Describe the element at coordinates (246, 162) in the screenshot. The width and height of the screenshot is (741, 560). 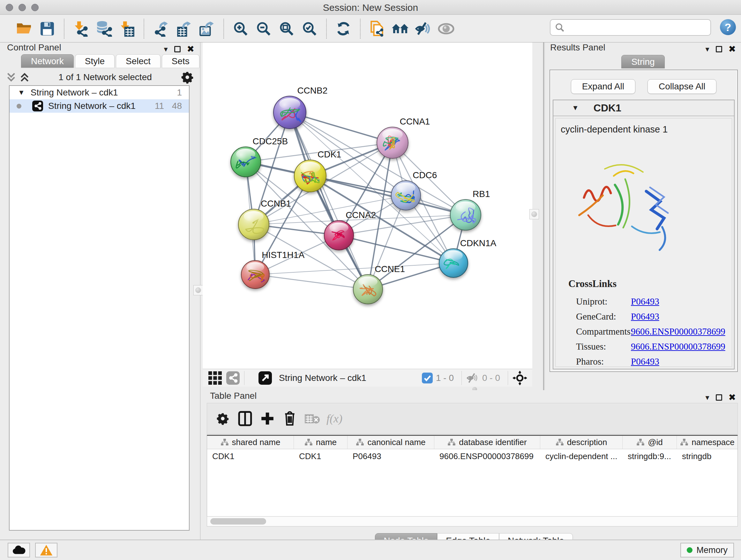
I see `network-node-CDC25B` at that location.